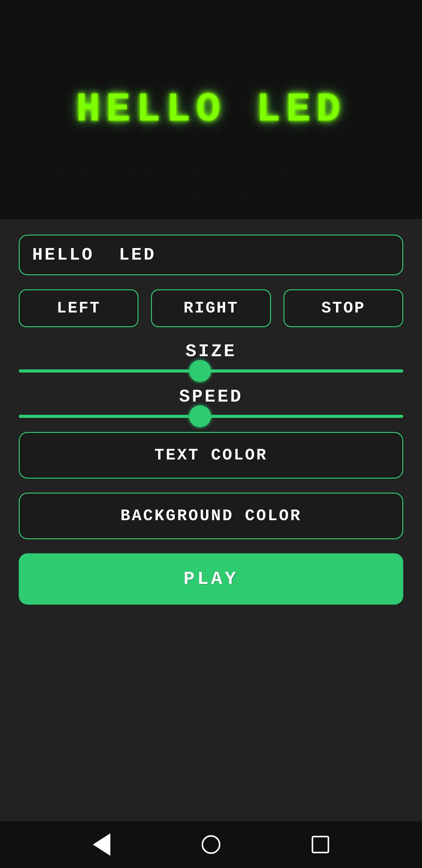 The width and height of the screenshot is (422, 868). I want to click on nav-bar, so click(211, 844).